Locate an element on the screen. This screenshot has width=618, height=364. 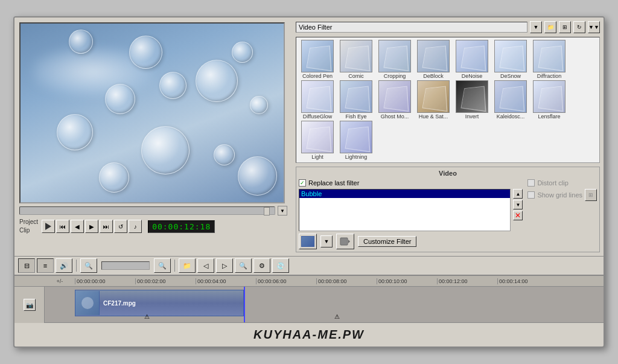
filter-label-comic: Comic is located at coordinates (356, 76).